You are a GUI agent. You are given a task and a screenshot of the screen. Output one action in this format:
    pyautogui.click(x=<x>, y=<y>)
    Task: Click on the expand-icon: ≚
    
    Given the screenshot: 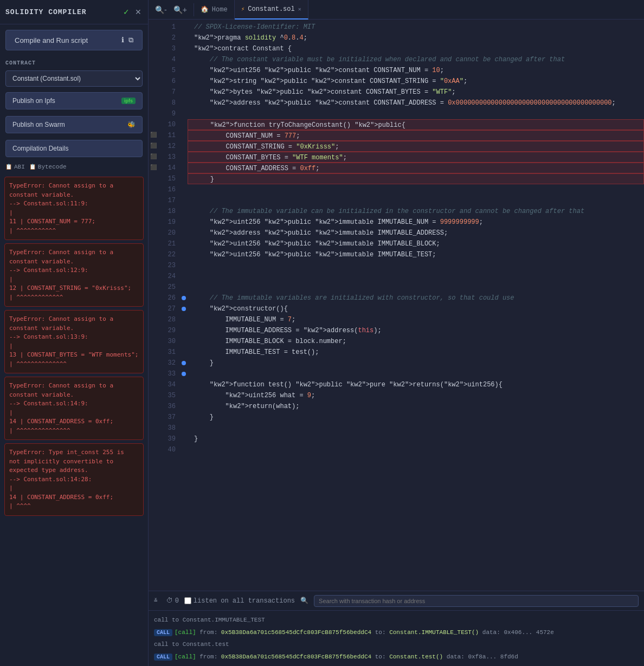 What is the action you would take?
    pyautogui.click(x=156, y=600)
    